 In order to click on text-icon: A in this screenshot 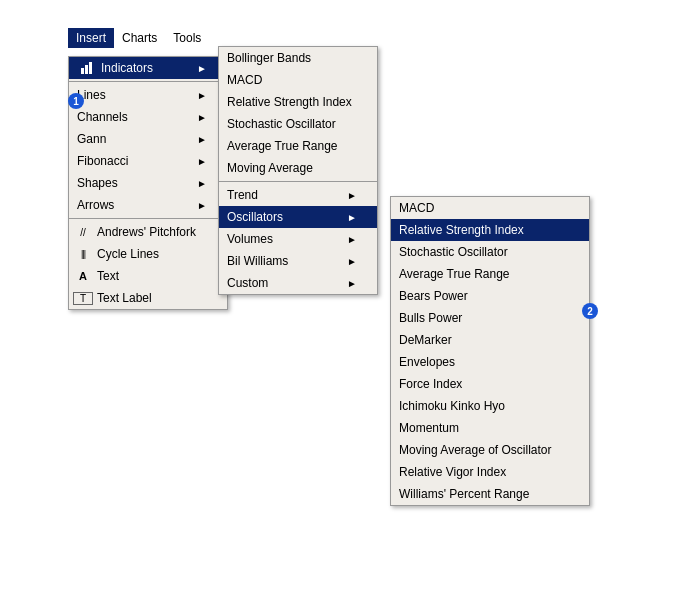, I will do `click(83, 276)`.